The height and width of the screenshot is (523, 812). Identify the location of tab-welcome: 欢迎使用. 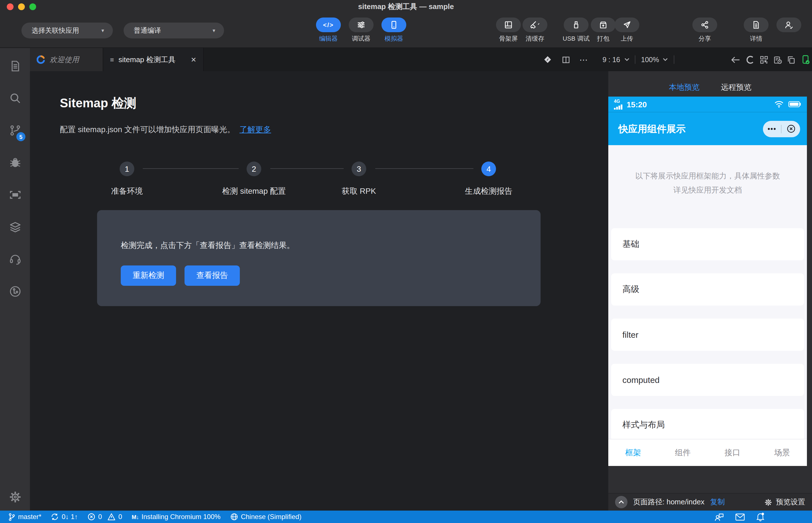
(67, 60).